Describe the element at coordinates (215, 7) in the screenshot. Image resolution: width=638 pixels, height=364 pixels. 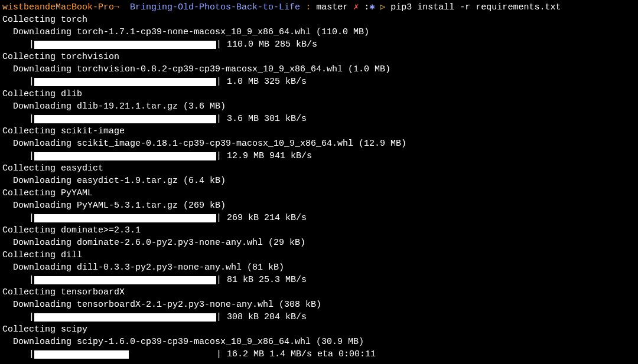
I see `current-directory: Bringing-Old-Photos-Back-to-Life` at that location.